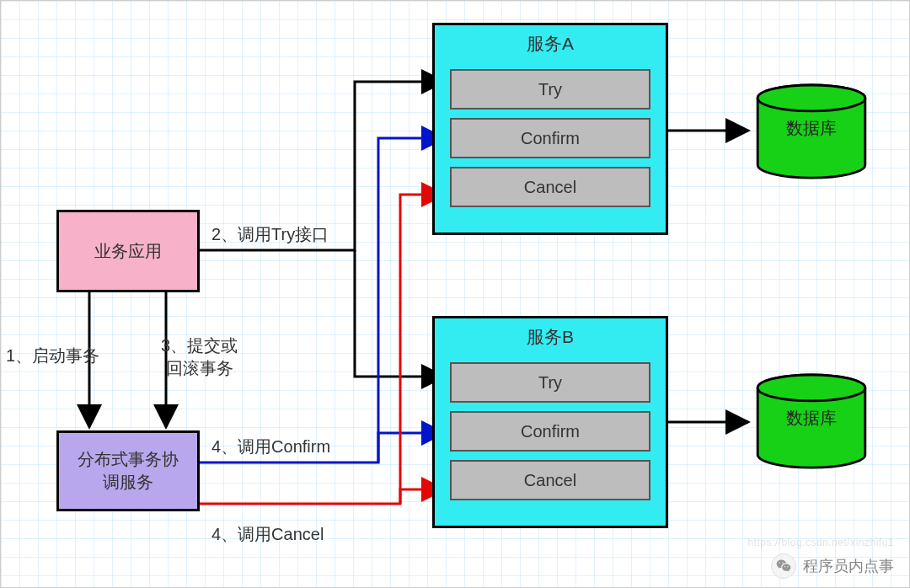  What do you see at coordinates (550, 187) in the screenshot?
I see `service-a-cancel: Cancel` at bounding box center [550, 187].